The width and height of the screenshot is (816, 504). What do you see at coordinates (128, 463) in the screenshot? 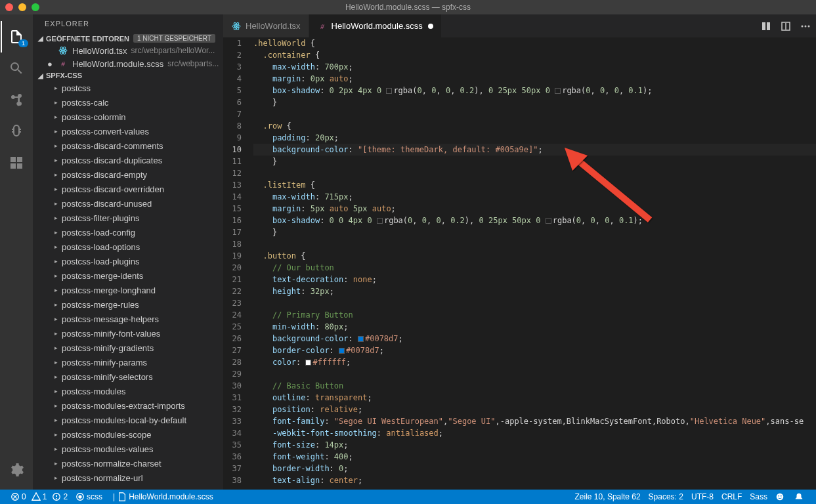
I see `folder-item: ▸postcss-normalize-charset` at bounding box center [128, 463].